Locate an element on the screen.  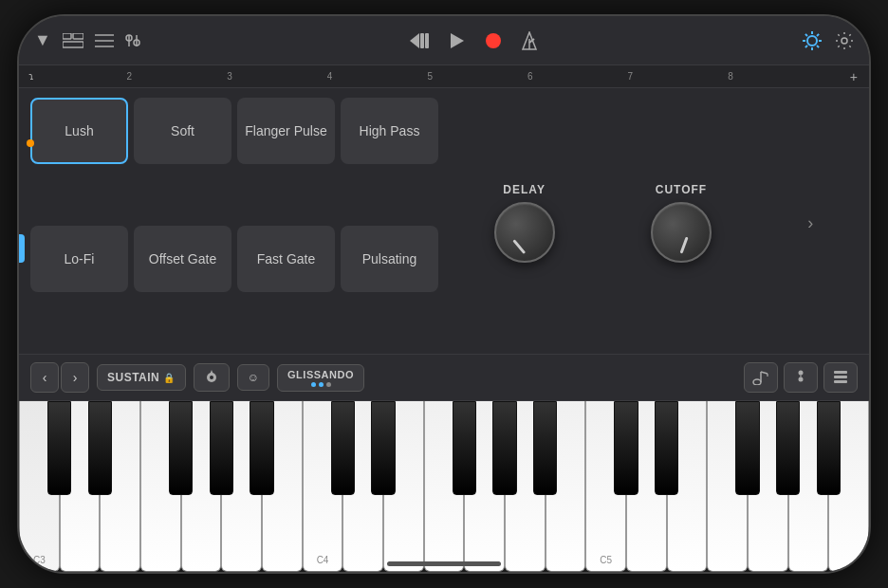
cutoff-knob is located at coordinates (681, 232).